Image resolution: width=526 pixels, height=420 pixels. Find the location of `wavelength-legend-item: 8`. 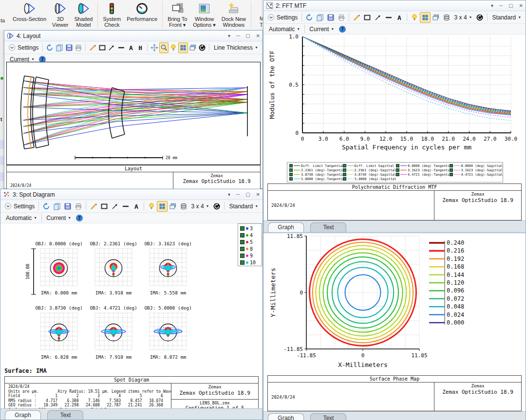

wavelength-legend-item: 8 is located at coordinates (250, 249).